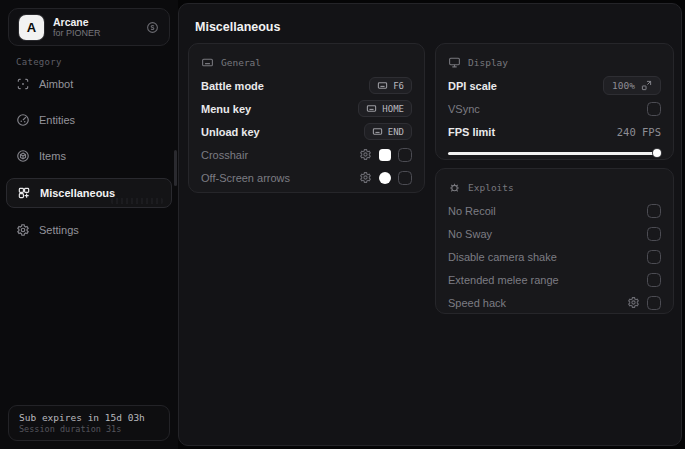 The width and height of the screenshot is (685, 449). What do you see at coordinates (306, 132) in the screenshot?
I see `unload-key-row: Unload key END` at bounding box center [306, 132].